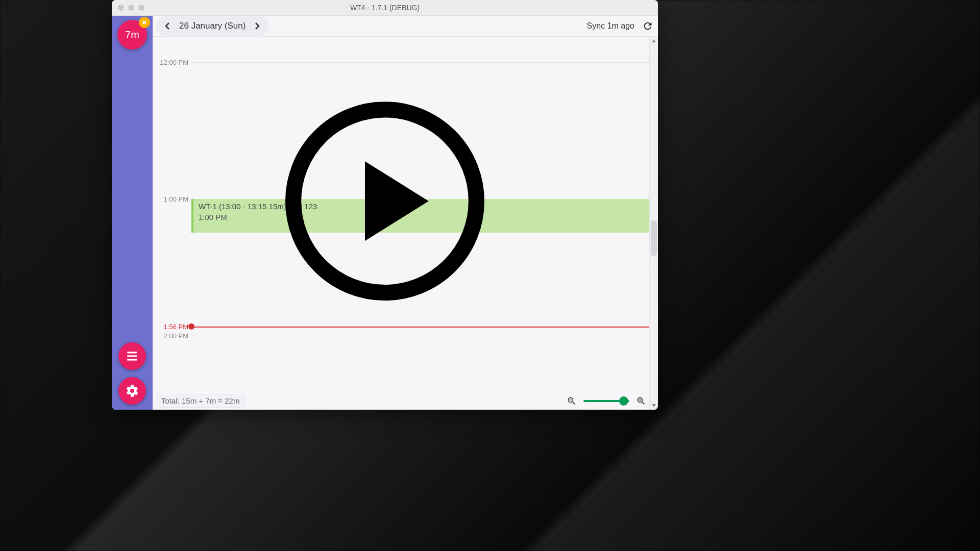 This screenshot has width=980, height=551. I want to click on log-list-button, so click(132, 356).